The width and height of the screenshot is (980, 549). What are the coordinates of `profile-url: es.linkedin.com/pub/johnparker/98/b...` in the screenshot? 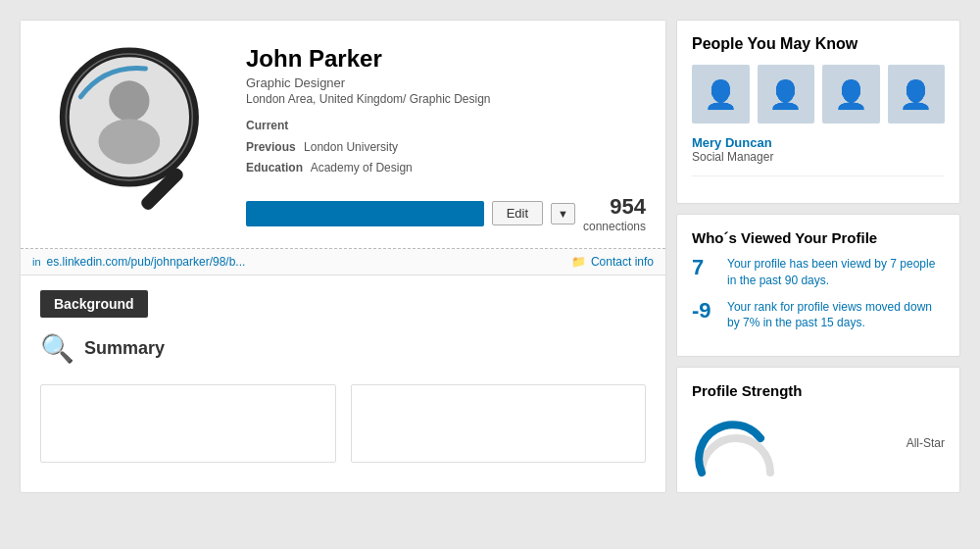 It's located at (310, 262).